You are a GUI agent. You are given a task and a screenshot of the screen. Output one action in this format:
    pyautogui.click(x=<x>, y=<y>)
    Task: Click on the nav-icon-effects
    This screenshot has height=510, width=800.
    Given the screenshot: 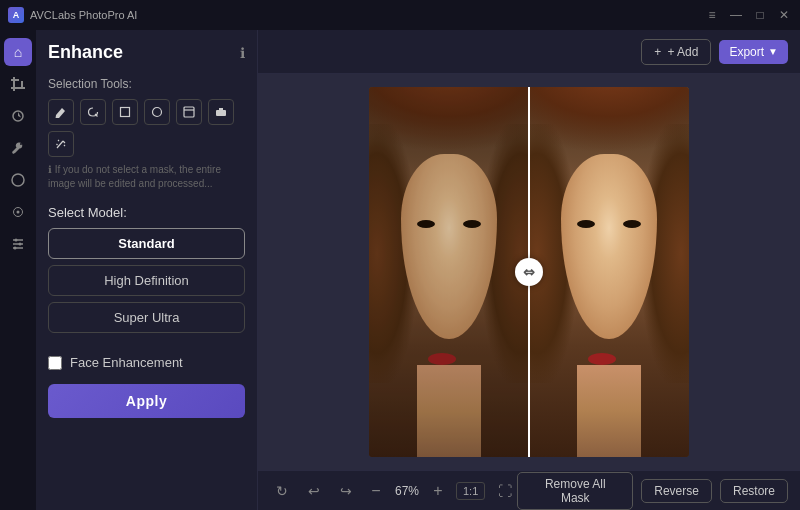 What is the action you would take?
    pyautogui.click(x=18, y=180)
    